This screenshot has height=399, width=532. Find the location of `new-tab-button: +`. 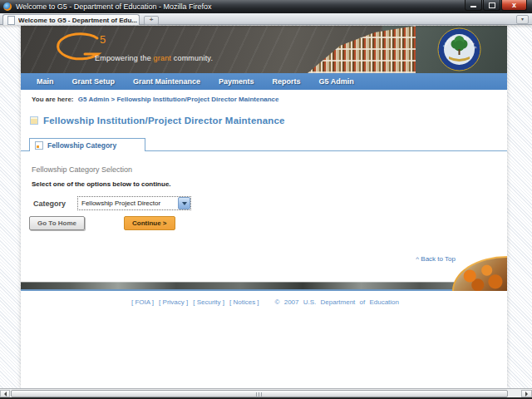

new-tab-button: + is located at coordinates (151, 20).